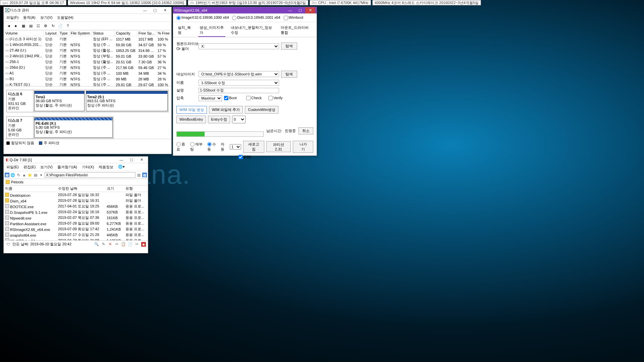  Describe the element at coordinates (88, 167) in the screenshot. I see `menu-item: 기타(X)` at that location.